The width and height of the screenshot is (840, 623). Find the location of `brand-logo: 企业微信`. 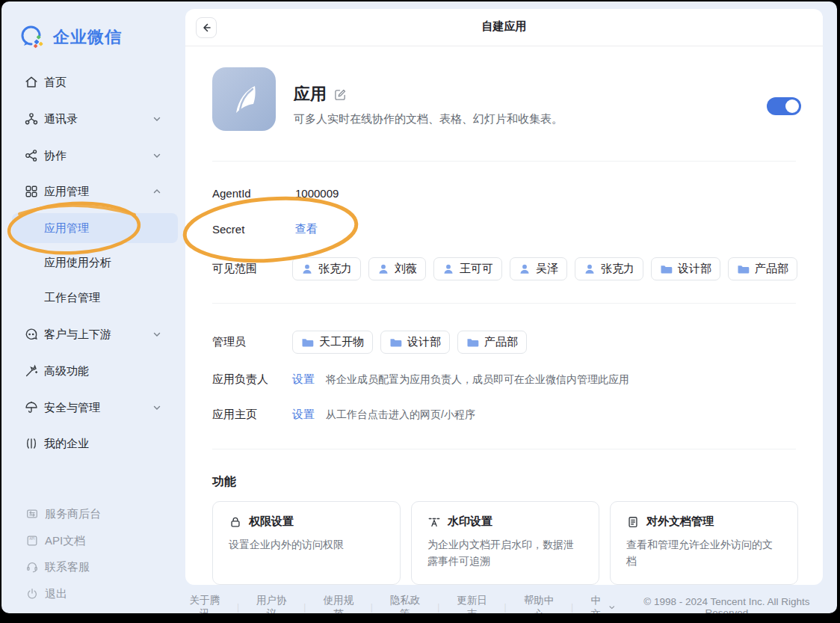

brand-logo: 企业微信 is located at coordinates (70, 37).